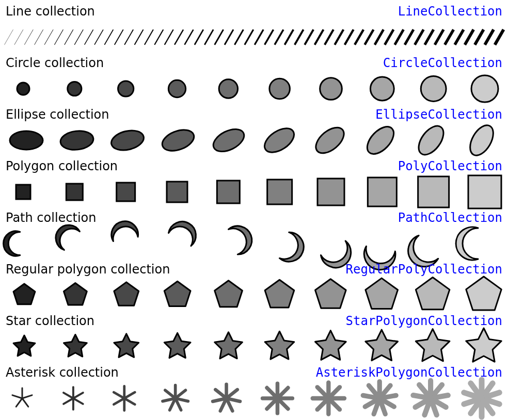 This screenshot has height=420, width=508. I want to click on row-graphics-asterisk, so click(254, 398).